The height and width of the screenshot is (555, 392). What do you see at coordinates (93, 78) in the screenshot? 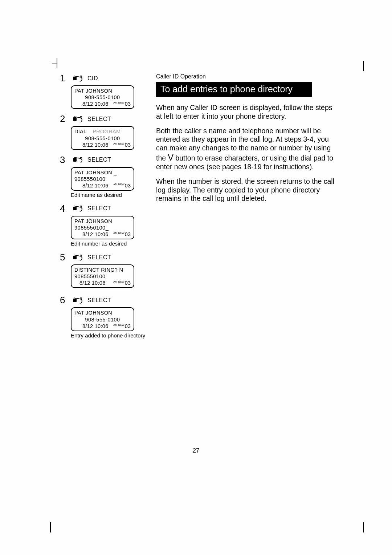
I see `step-label: CID` at bounding box center [93, 78].